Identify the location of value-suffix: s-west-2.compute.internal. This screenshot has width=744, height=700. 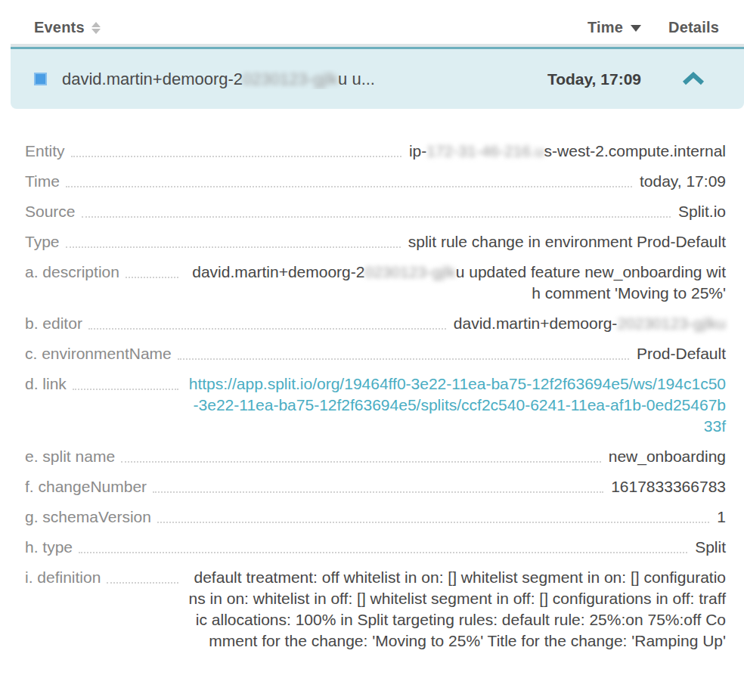
(635, 151).